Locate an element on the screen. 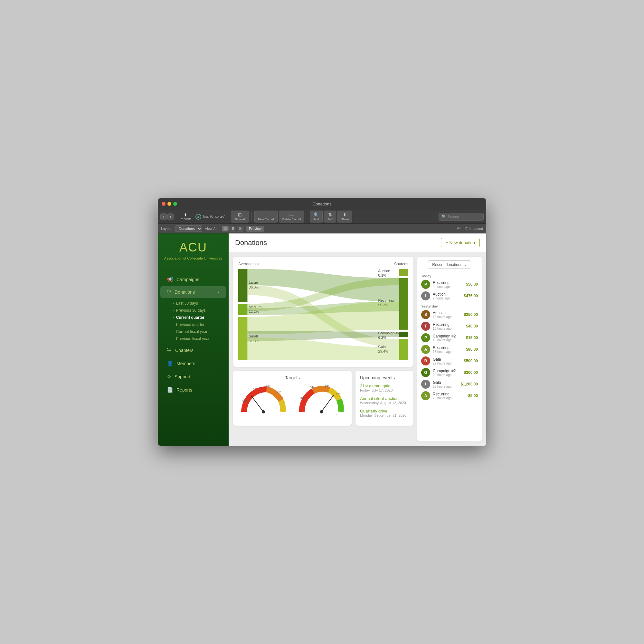 This screenshot has height=644, width=644. avatar-y2: P is located at coordinates (426, 338).